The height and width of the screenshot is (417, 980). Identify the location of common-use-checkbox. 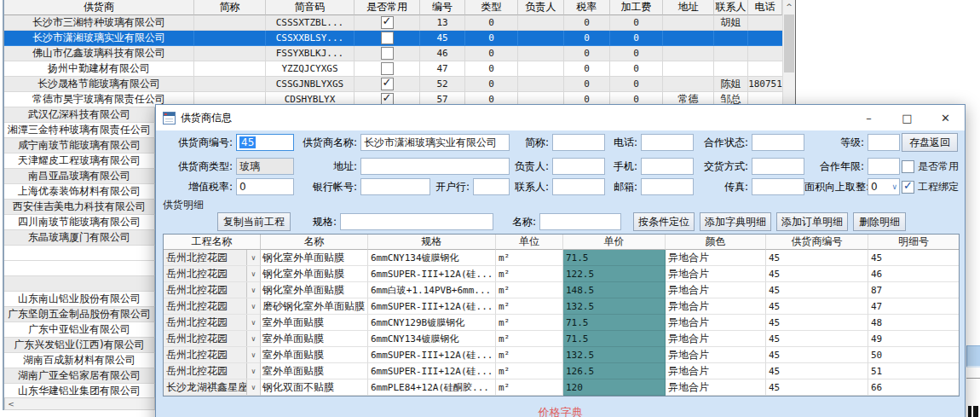
(908, 167).